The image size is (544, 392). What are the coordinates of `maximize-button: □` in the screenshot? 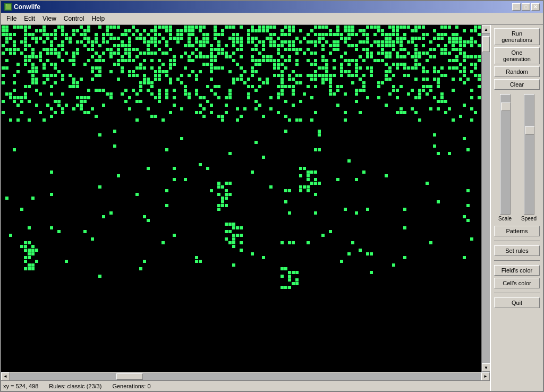 It's located at (526, 7).